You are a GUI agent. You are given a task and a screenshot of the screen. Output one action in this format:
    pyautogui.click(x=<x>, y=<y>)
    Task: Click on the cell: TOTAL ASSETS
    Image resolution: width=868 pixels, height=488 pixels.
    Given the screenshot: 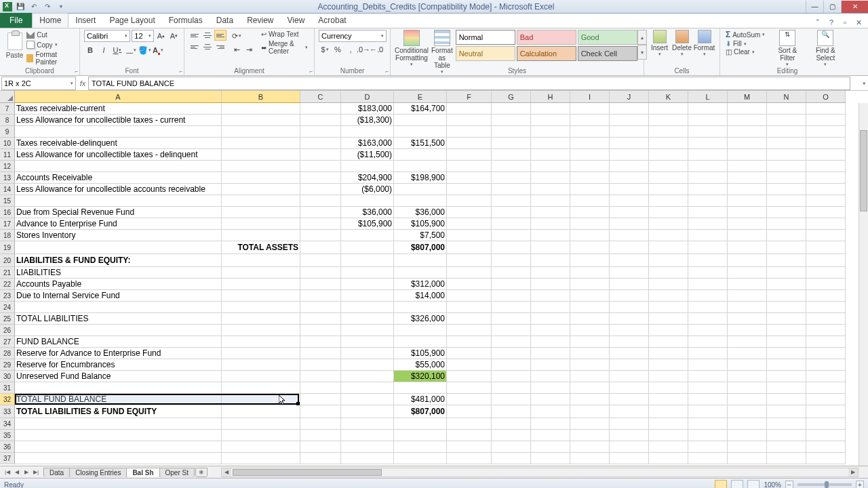 What is the action you would take?
    pyautogui.click(x=261, y=248)
    